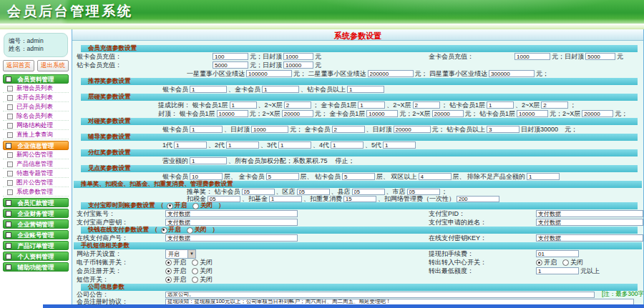  Describe the element at coordinates (36, 203) in the screenshot. I see `sidebar-section-2: 会员汇款管理` at that location.